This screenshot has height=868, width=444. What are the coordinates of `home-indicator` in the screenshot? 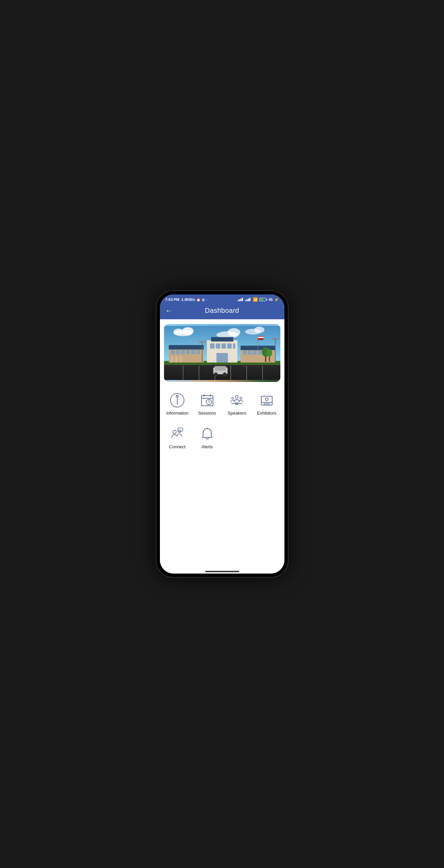 It's located at (222, 572).